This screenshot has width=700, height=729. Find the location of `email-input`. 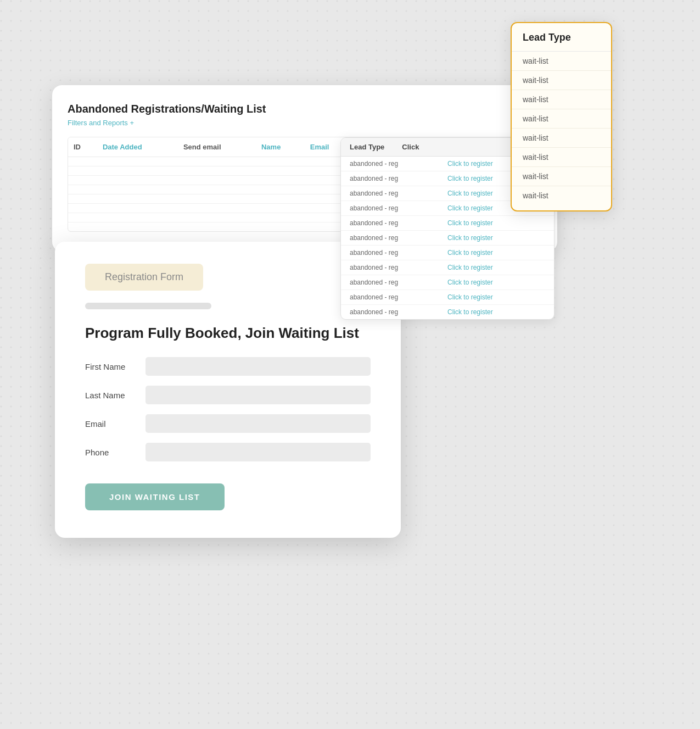

email-input is located at coordinates (258, 424).